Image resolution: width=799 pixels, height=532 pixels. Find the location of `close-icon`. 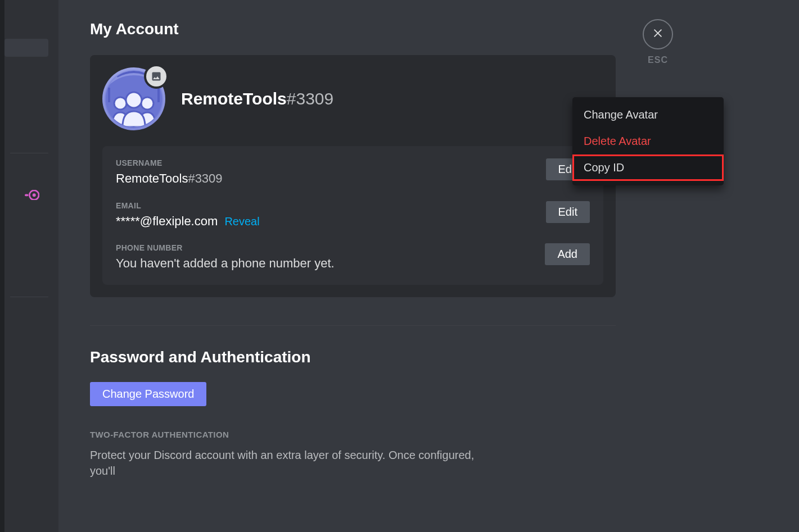

close-icon is located at coordinates (658, 34).